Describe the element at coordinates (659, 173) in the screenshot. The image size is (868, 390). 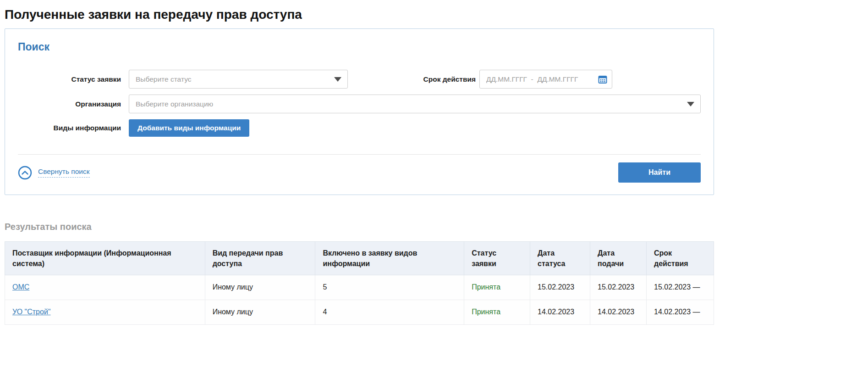
I see `find-button: Найти` at that location.